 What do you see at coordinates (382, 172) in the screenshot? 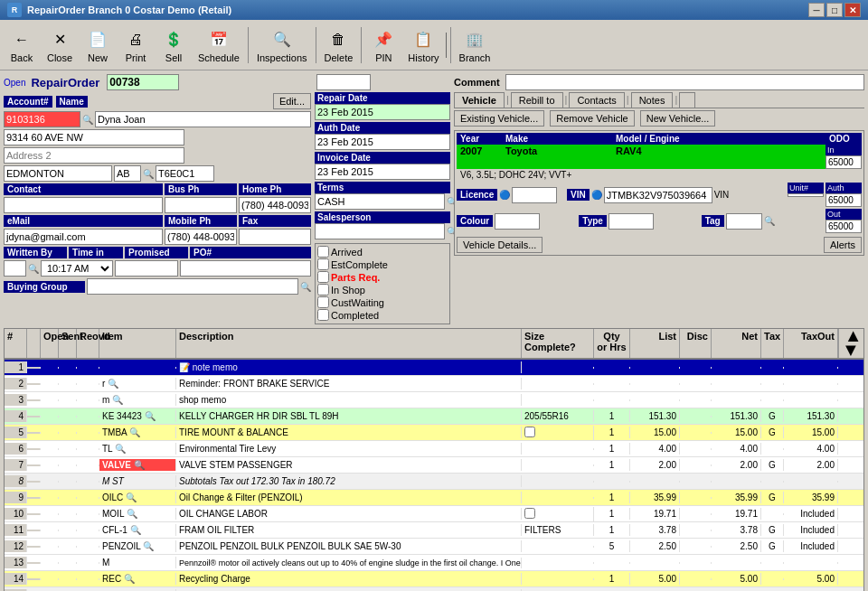
I see `invoice-date-field` at bounding box center [382, 172].